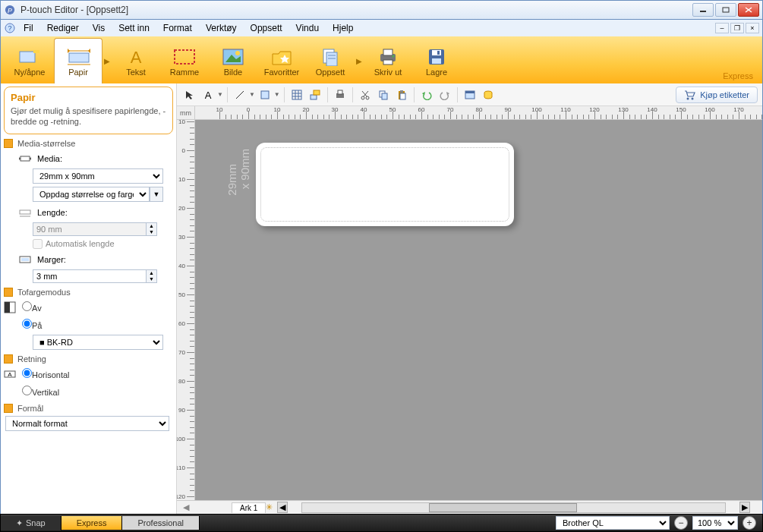 The image size is (763, 532). What do you see at coordinates (703, 10) in the screenshot?
I see `minimize-button` at bounding box center [703, 10].